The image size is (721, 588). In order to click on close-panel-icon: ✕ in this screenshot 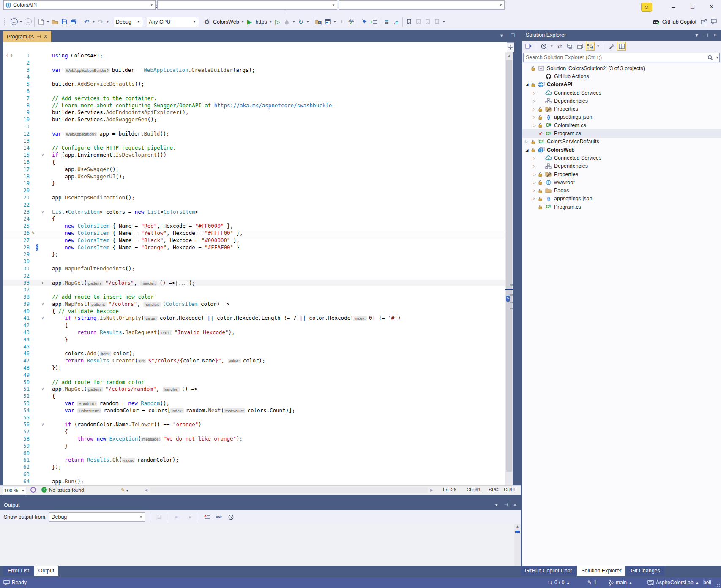, I will do `click(715, 35)`.